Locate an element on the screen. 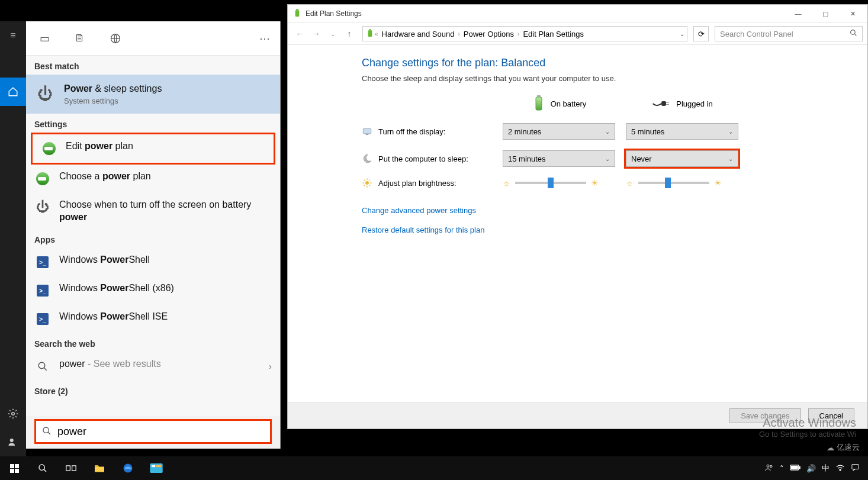 Image resolution: width=868 pixels, height=480 pixels. documents-filter-icon: 🗎 is located at coordinates (80, 38).